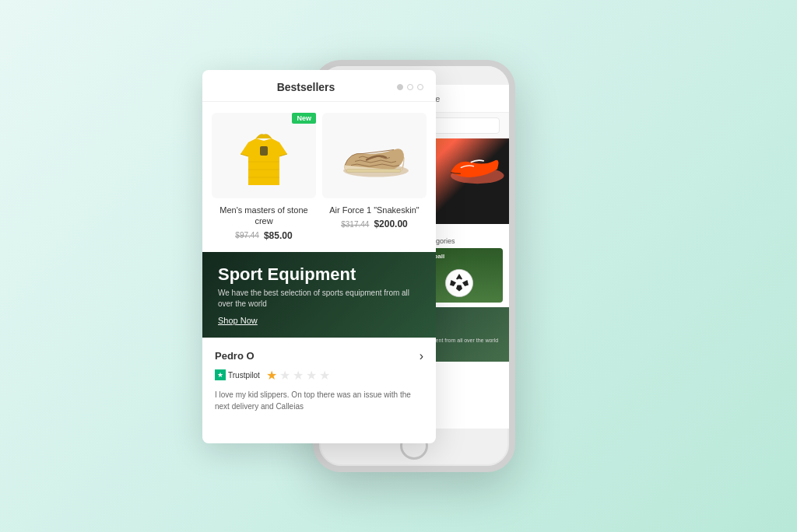  What do you see at coordinates (319, 375) in the screenshot?
I see `trustpilot-row: ★ Trustpilot ★ ★ ★ ★ ★` at bounding box center [319, 375].